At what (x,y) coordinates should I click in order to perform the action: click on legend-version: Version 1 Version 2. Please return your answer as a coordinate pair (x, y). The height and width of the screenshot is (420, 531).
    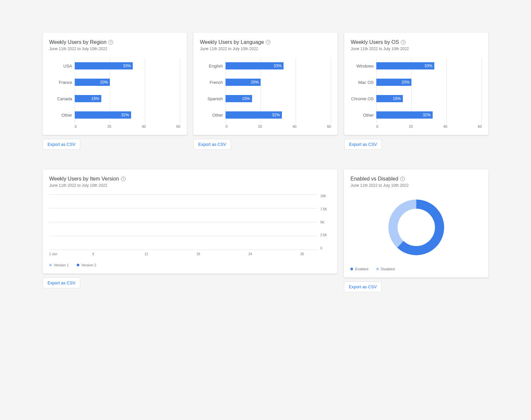
    Looking at the image, I should click on (190, 265).